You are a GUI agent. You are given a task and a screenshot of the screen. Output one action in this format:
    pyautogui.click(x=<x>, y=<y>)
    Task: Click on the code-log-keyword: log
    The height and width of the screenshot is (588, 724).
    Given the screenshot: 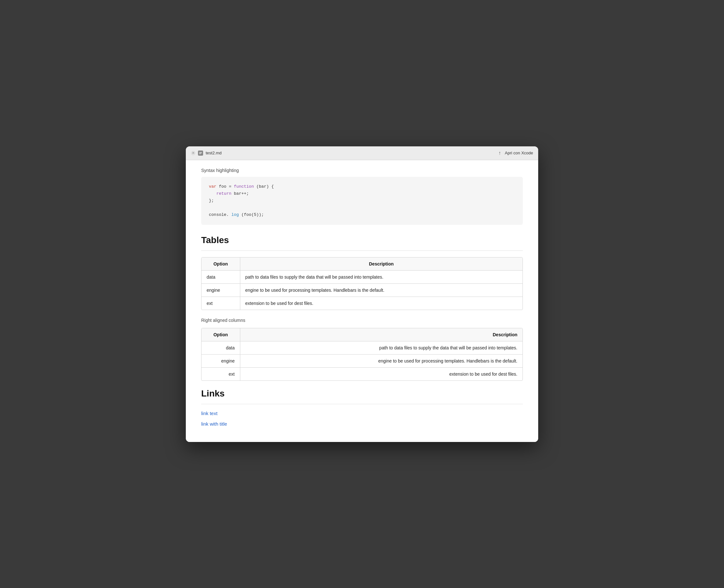 What is the action you would take?
    pyautogui.click(x=235, y=215)
    